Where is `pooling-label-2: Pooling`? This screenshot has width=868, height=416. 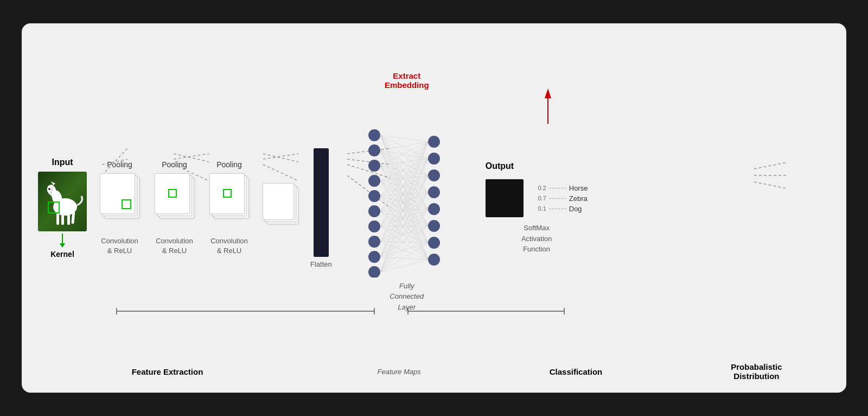
pooling-label-2: Pooling is located at coordinates (175, 165).